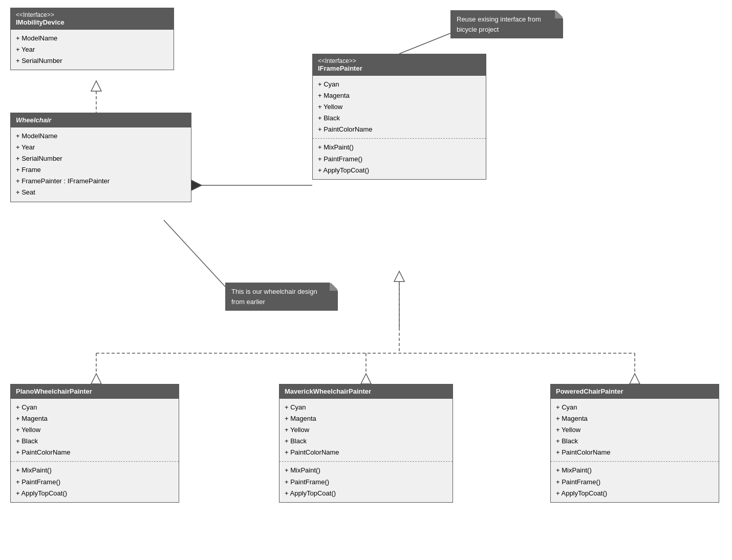 The width and height of the screenshot is (732, 560). What do you see at coordinates (92, 50) in the screenshot?
I see `imobility-attributes: + ModelName + Year + SerialNumber` at bounding box center [92, 50].